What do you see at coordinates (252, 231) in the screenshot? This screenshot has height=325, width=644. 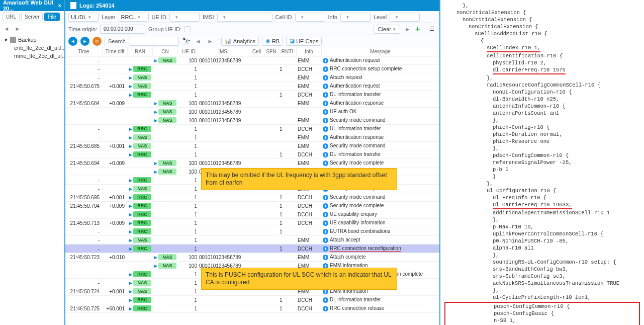 I see `table-row: -▸RRC11iEUTRA band combinations` at bounding box center [252, 231].